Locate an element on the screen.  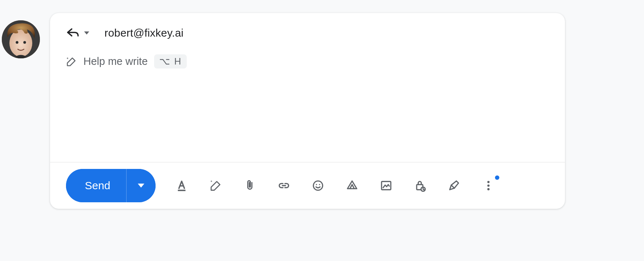
more-options-indicator is located at coordinates (497, 178).